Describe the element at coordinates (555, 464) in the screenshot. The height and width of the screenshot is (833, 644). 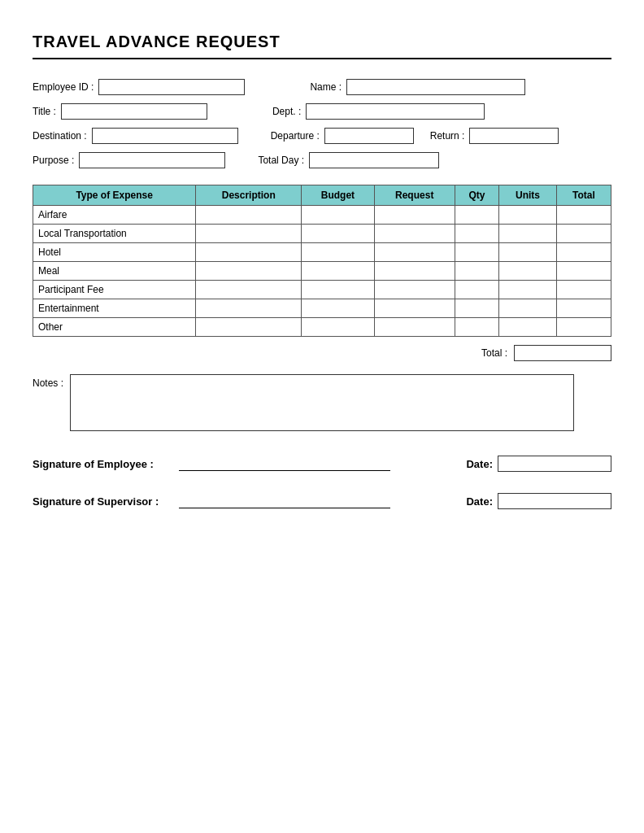
I see `sig-employee-date-input` at that location.